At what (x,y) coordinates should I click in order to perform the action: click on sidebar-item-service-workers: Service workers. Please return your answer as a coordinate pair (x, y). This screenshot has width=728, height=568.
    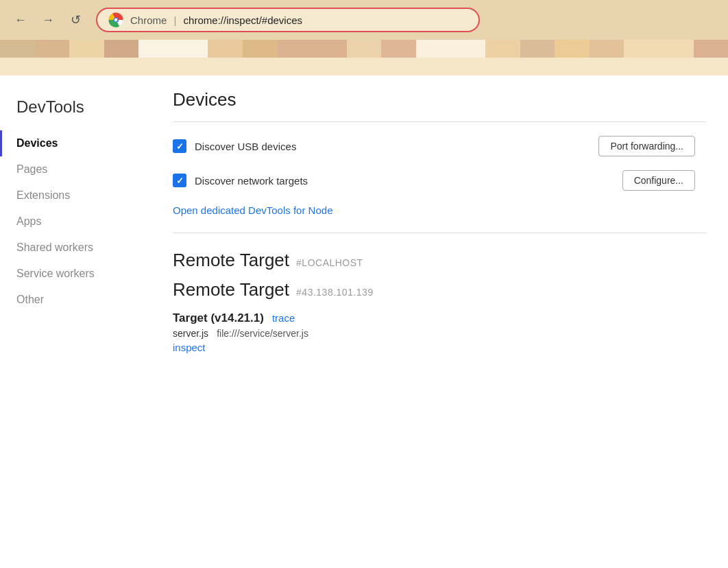
    Looking at the image, I should click on (75, 274).